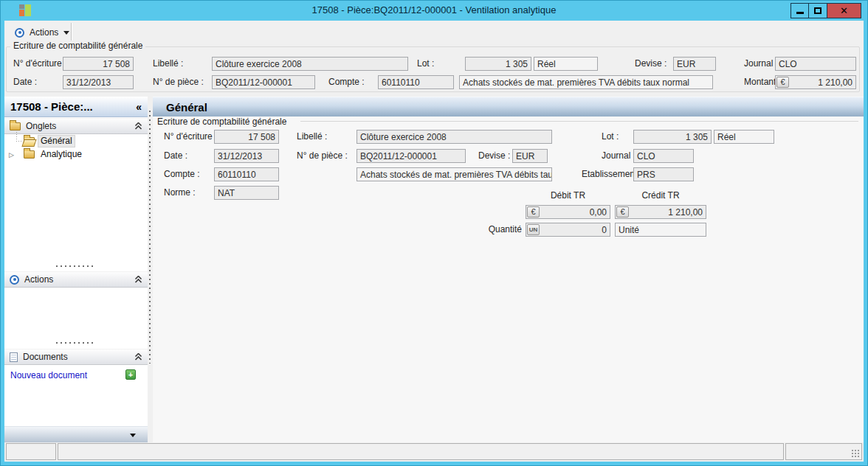  I want to click on minimize-button, so click(800, 10).